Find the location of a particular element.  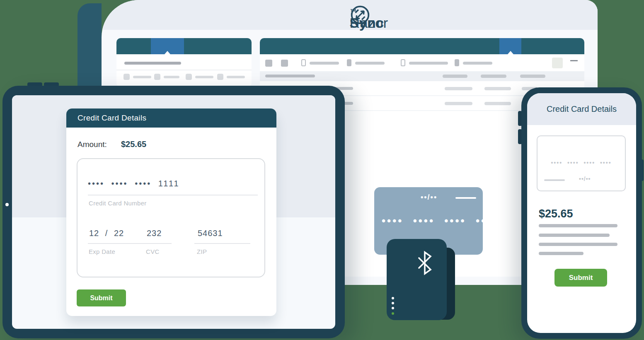

cvc-label: CVC is located at coordinates (153, 252).